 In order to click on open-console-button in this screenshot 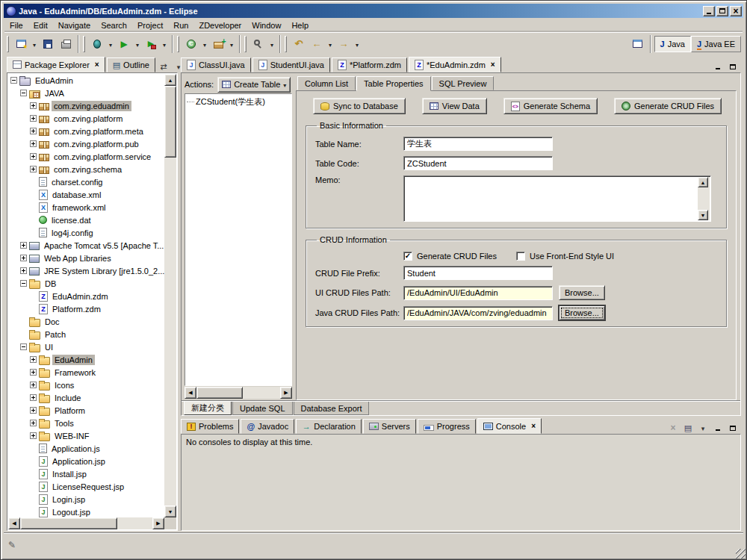, I will do `click(688, 428)`.